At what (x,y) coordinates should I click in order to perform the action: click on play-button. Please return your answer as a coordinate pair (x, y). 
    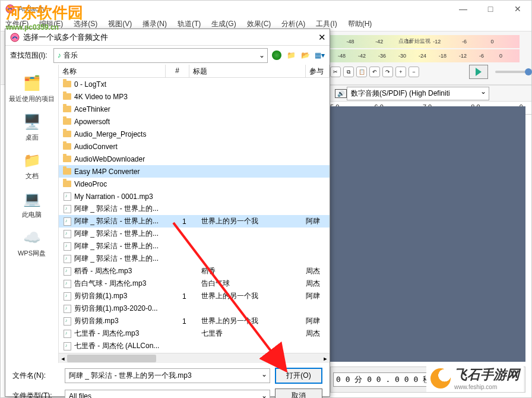
    Looking at the image, I should click on (479, 72).